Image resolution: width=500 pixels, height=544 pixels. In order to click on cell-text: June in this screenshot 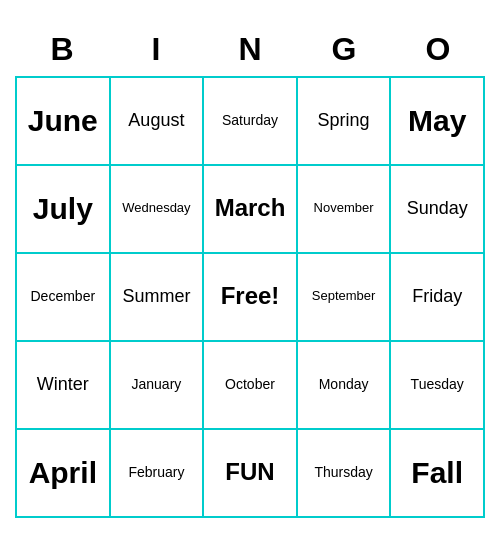, I will do `click(63, 120)`.